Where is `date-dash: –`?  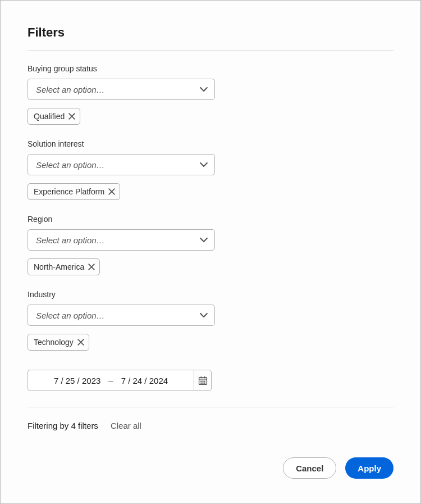 date-dash: – is located at coordinates (111, 381).